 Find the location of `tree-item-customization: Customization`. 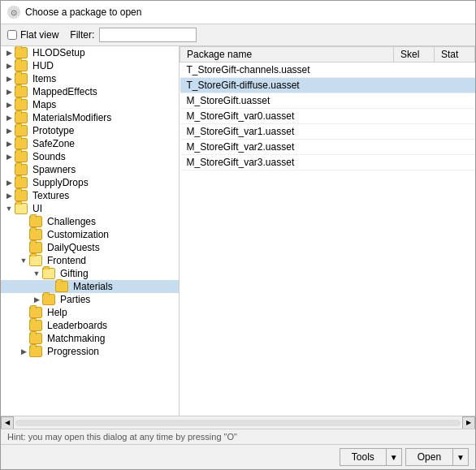

tree-item-customization: Customization is located at coordinates (89, 235).